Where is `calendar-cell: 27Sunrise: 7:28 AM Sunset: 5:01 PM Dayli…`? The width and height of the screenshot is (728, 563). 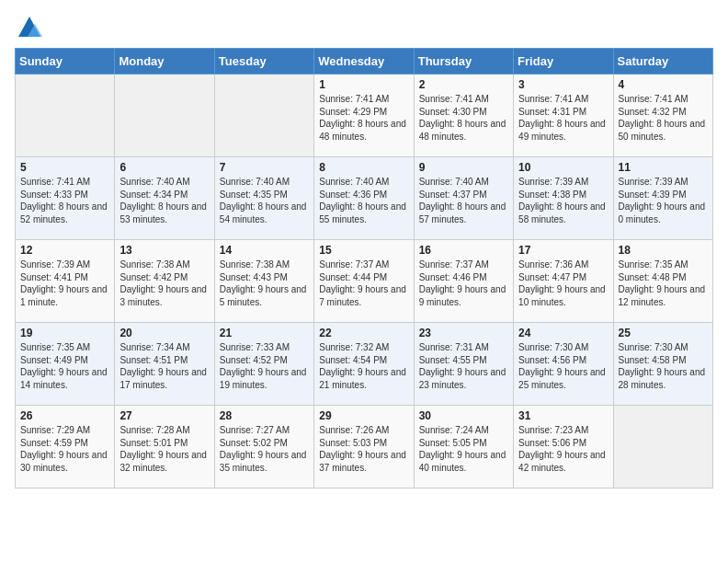 calendar-cell: 27Sunrise: 7:28 AM Sunset: 5:01 PM Dayli… is located at coordinates (165, 447).